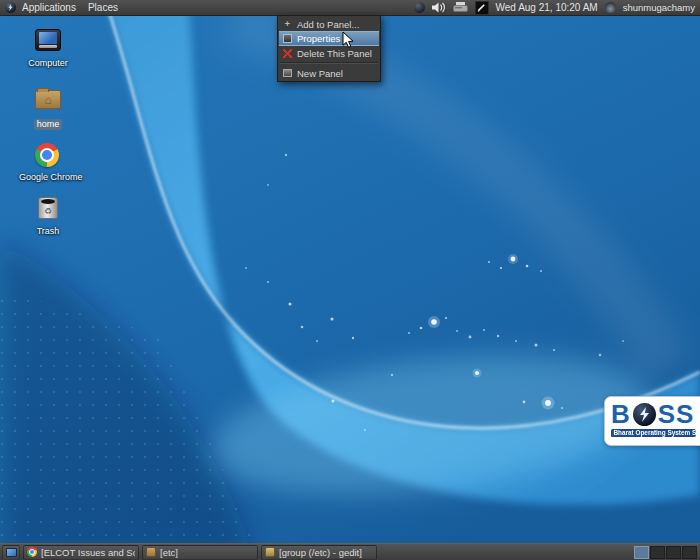 This screenshot has height=560, width=700. What do you see at coordinates (48, 108) in the screenshot?
I see `desktop-icon-home: ⌂ home` at bounding box center [48, 108].